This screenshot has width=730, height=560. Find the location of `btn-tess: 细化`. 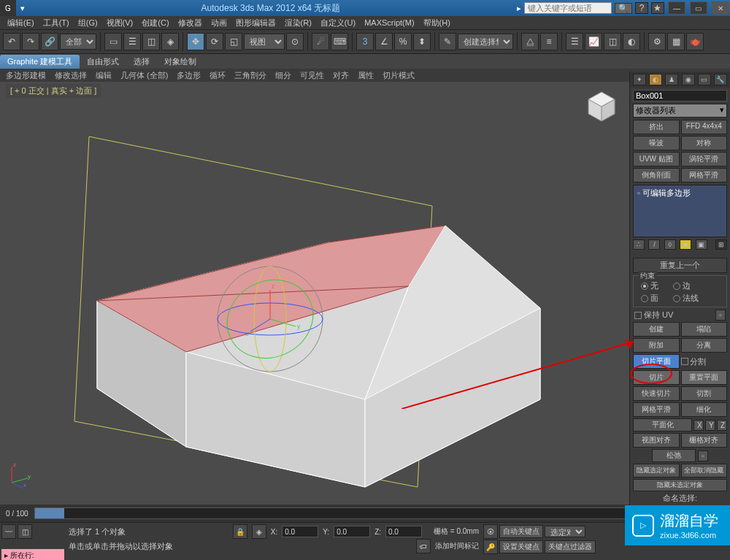

btn-tess: 细化 is located at coordinates (704, 410).